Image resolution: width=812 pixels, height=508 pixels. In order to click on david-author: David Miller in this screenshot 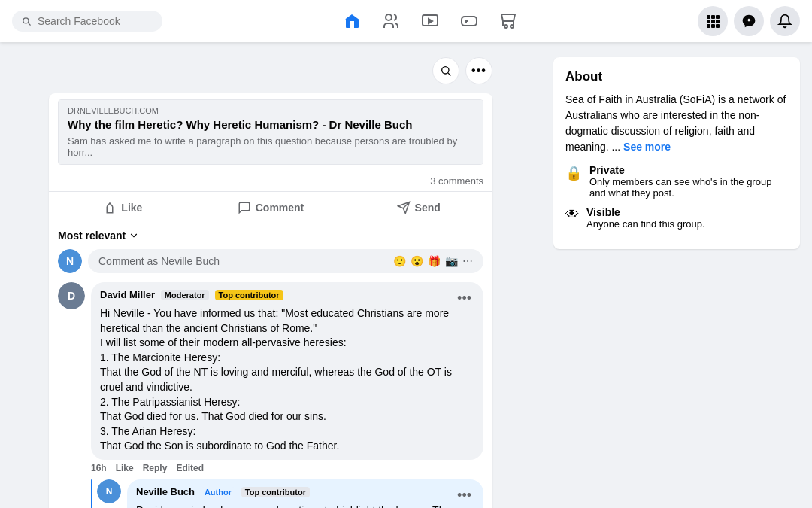, I will do `click(128, 295)`.